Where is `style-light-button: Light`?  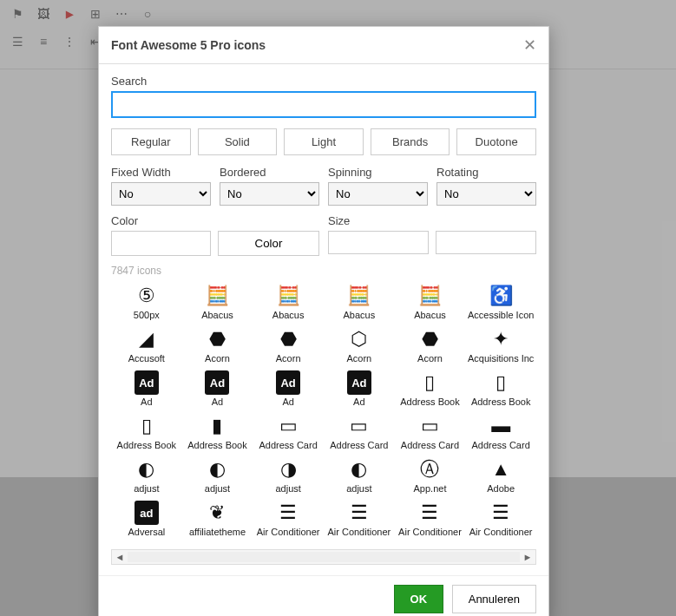
style-light-button: Light is located at coordinates (324, 142).